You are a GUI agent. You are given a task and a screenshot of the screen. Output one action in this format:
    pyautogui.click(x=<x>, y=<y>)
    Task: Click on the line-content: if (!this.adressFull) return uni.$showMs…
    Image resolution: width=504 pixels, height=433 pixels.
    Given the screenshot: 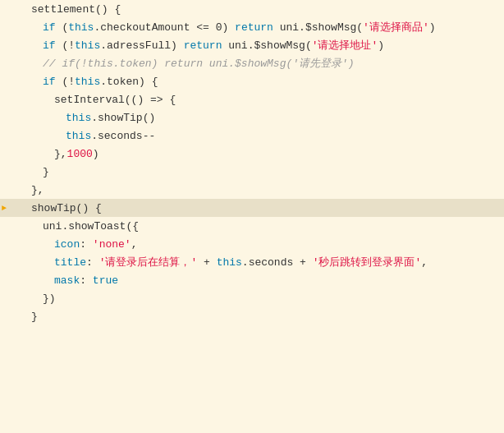 What is the action you would take?
    pyautogui.click(x=264, y=45)
    